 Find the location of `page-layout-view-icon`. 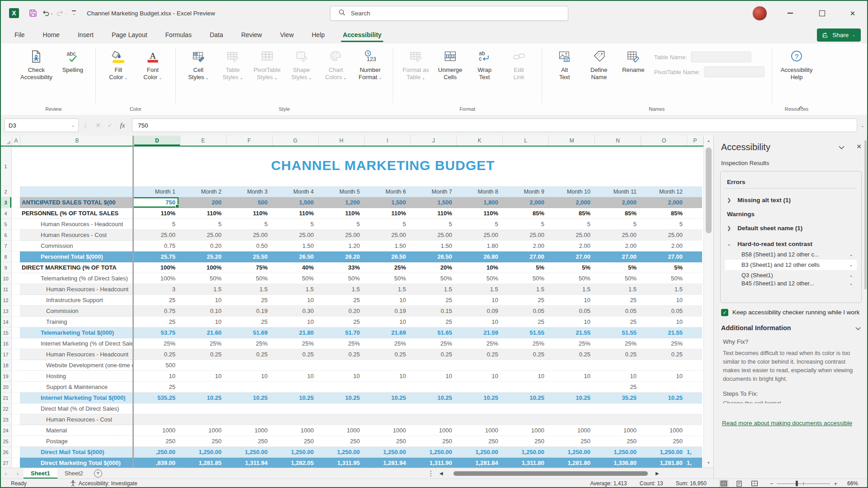

page-layout-view-icon is located at coordinates (739, 484).